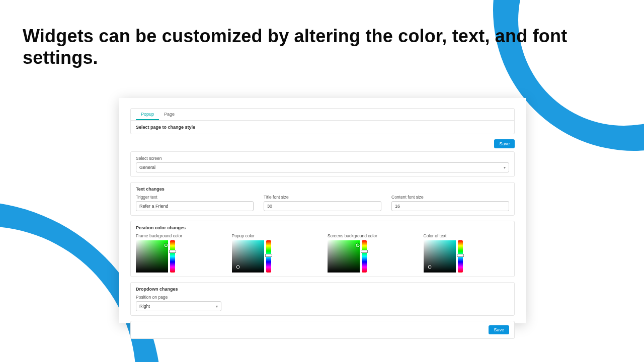  Describe the element at coordinates (179, 256) in the screenshot. I see `frame-bg-picker` at that location.